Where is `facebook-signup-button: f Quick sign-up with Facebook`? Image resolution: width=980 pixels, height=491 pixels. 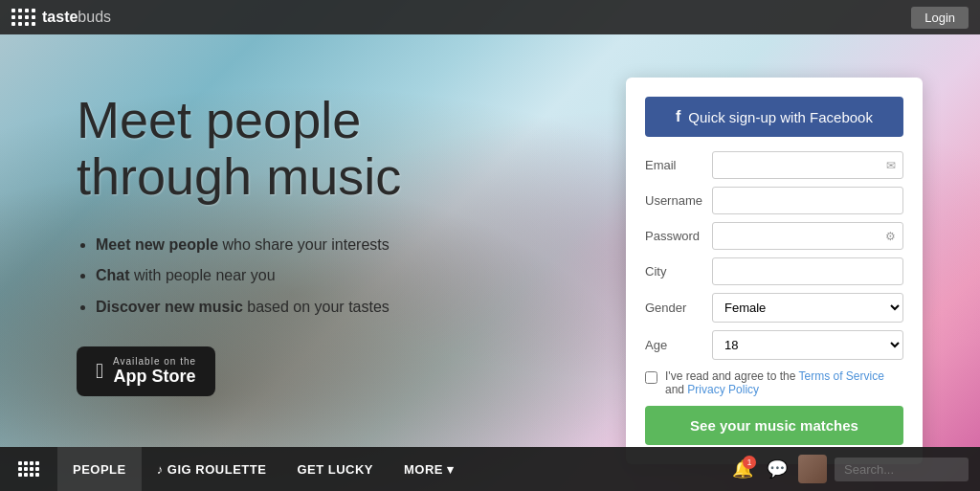 facebook-signup-button: f Quick sign-up with Facebook is located at coordinates (774, 117).